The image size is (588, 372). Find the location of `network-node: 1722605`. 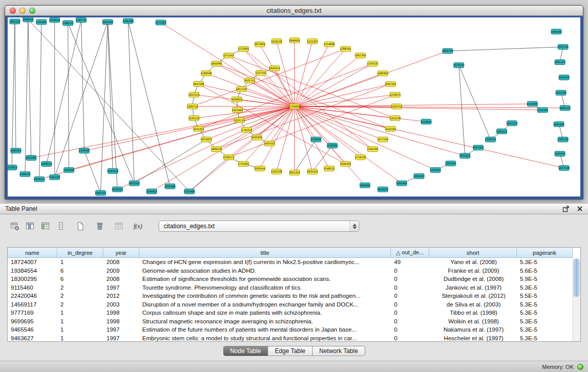

network-node: 1722605 is located at coordinates (244, 49).